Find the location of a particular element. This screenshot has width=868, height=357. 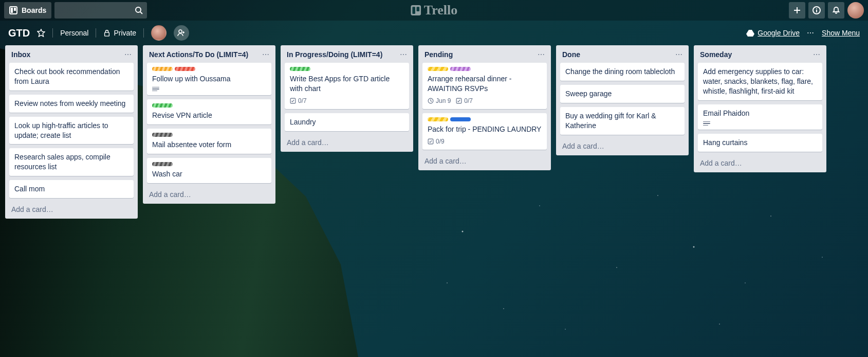

google-drive-link: Google Drive is located at coordinates (773, 33).